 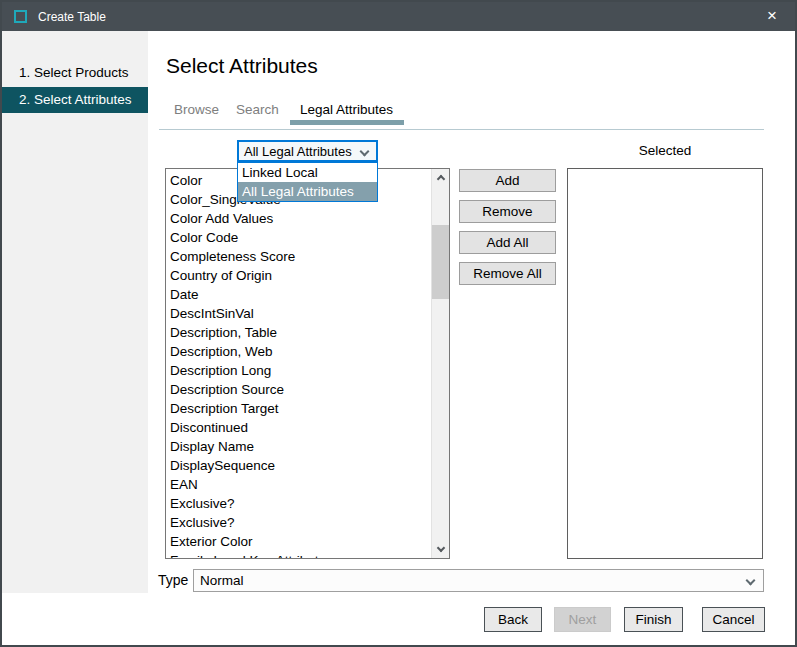 I want to click on add-button: Add, so click(x=508, y=180).